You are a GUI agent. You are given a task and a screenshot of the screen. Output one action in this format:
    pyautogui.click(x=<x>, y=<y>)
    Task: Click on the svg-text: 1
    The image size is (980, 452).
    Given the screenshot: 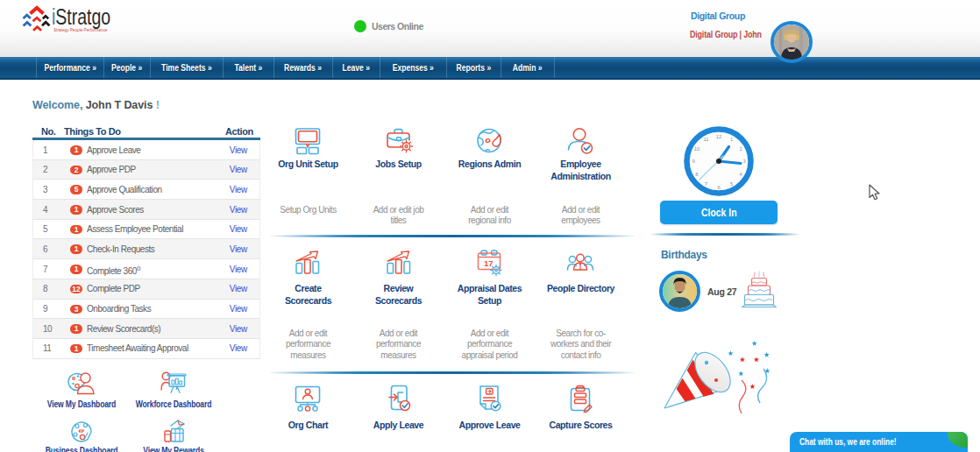 What is the action you would take?
    pyautogui.click(x=731, y=139)
    